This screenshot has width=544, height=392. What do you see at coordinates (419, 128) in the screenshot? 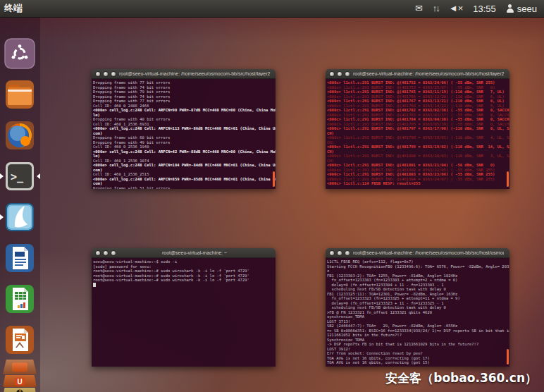
I see `terminal-line: <000c> l1ctl.c:291 BURST IND: @(481797 =…` at bounding box center [419, 128].